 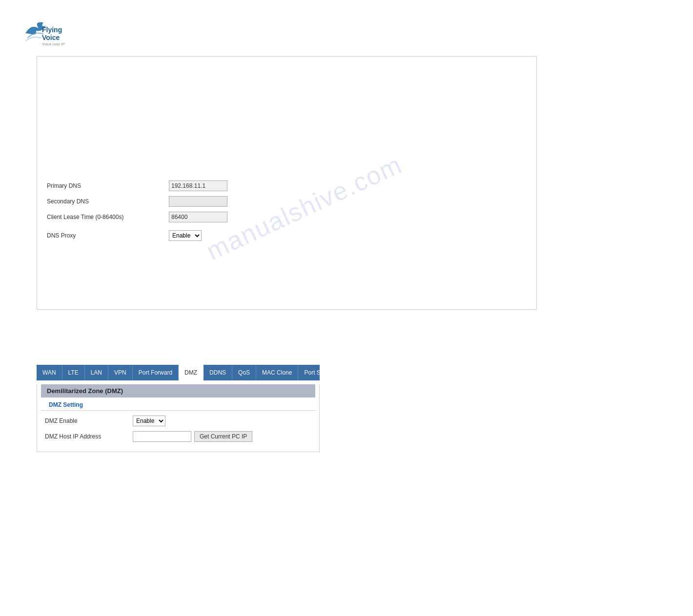 I want to click on tab-wan: WAN, so click(x=50, y=373).